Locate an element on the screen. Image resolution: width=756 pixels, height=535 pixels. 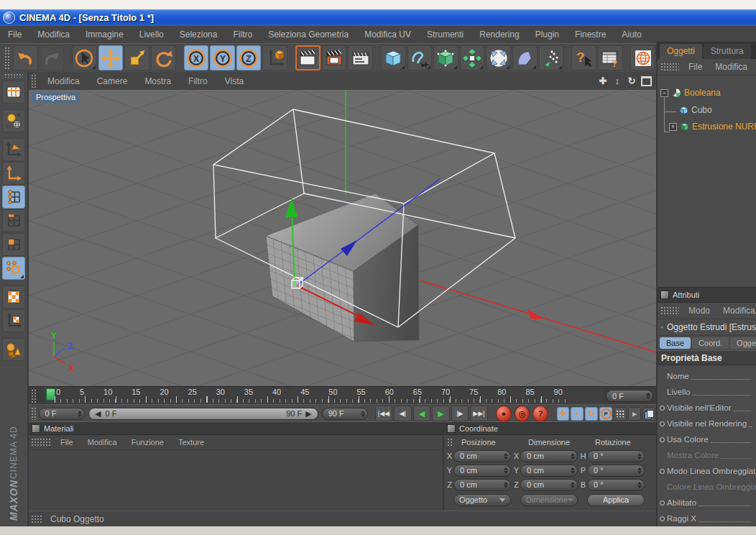
object-label: Estrusione NURBS is located at coordinates (724, 127).